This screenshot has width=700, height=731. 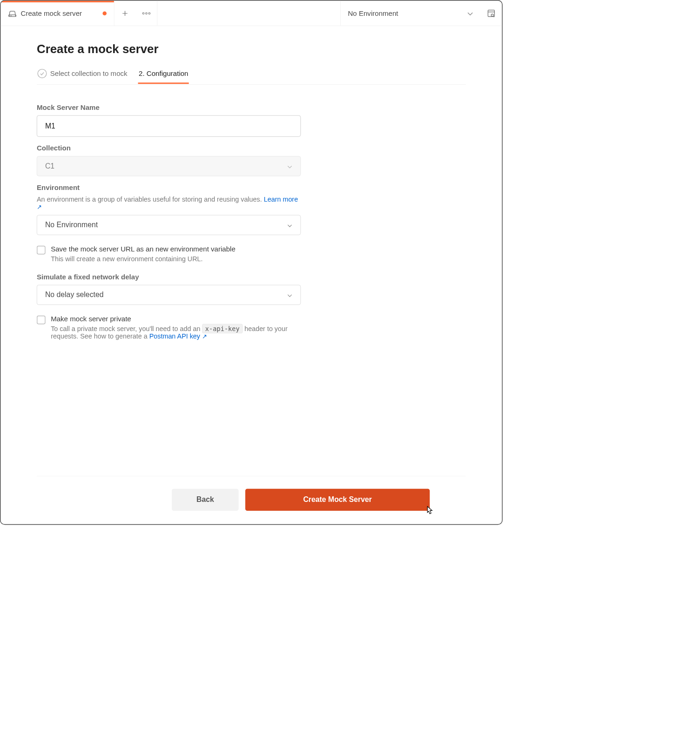 What do you see at coordinates (251, 49) in the screenshot?
I see `page-title: Create a mock server` at bounding box center [251, 49].